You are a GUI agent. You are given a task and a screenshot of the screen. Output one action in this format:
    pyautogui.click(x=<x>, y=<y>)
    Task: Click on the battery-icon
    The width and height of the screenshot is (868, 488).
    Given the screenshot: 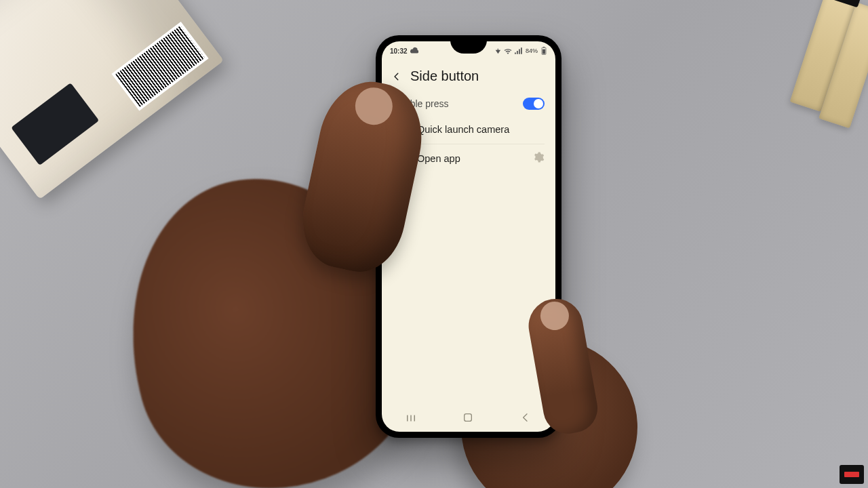 What is the action you would take?
    pyautogui.click(x=544, y=51)
    